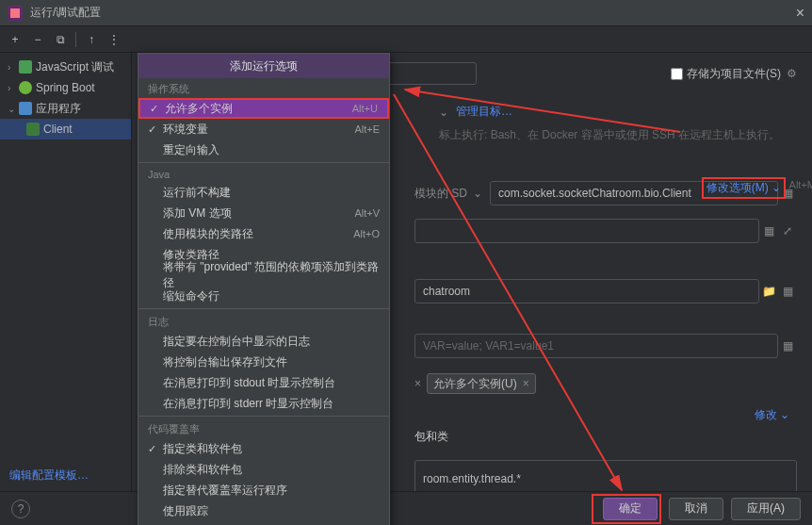 This screenshot has height=525, width=812. What do you see at coordinates (744, 188) in the screenshot?
I see `modify-options-link: 修改选项(M) ⌄` at bounding box center [744, 188].